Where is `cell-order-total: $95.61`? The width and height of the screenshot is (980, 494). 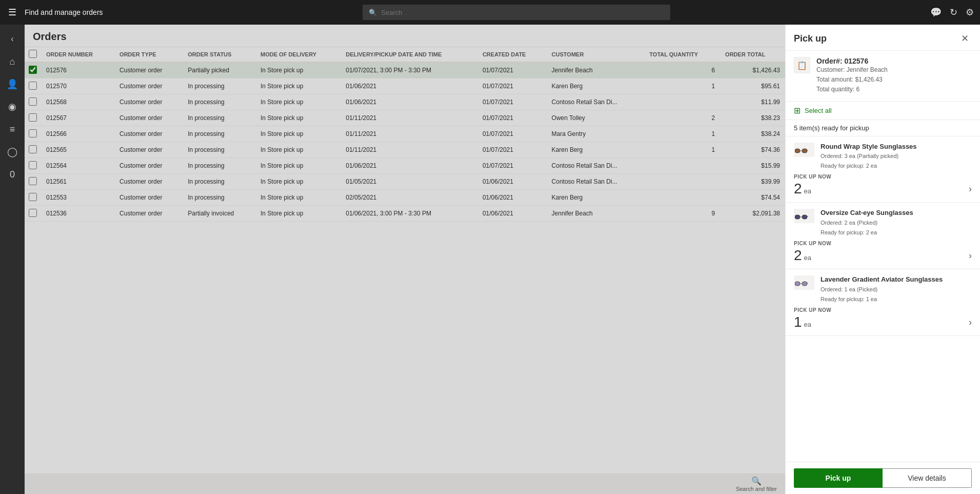 cell-order-total: $95.61 is located at coordinates (753, 86).